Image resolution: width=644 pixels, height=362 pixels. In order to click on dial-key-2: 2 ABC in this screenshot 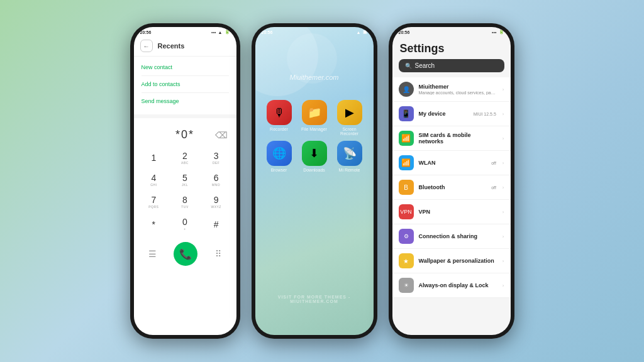, I will do `click(185, 158)`.